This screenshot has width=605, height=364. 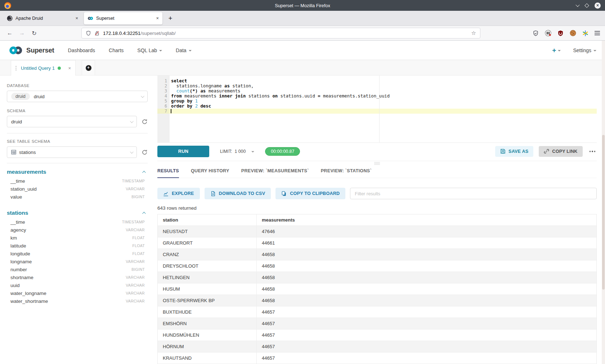 What do you see at coordinates (77, 96) in the screenshot?
I see `database-select: druid druid` at bounding box center [77, 96].